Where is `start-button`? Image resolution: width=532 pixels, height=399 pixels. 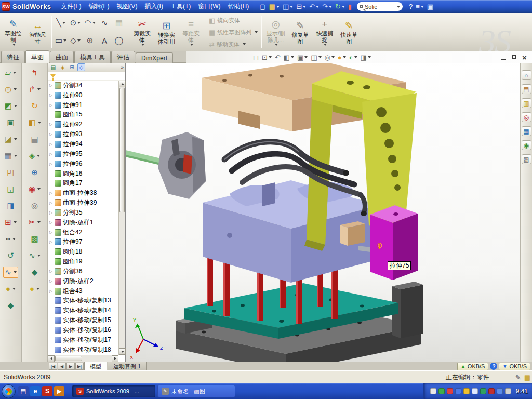 start-button is located at coordinates (8, 392).